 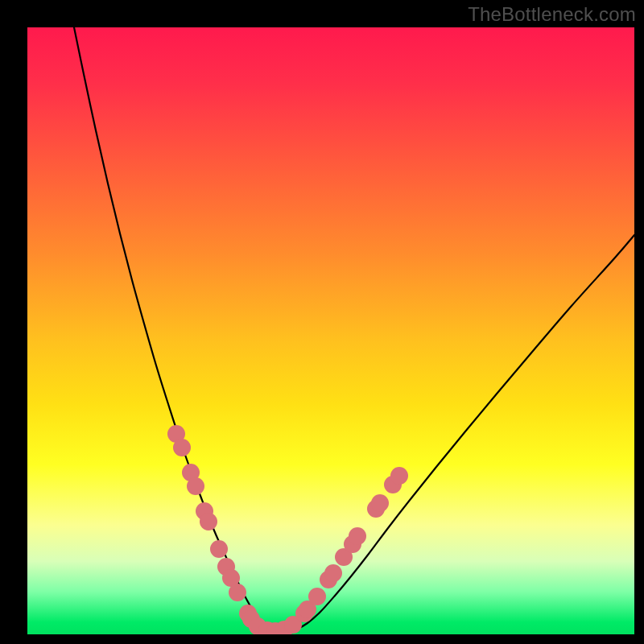 What do you see at coordinates (552, 14) in the screenshot?
I see `watermark-text: TheBottleneck.com` at bounding box center [552, 14].